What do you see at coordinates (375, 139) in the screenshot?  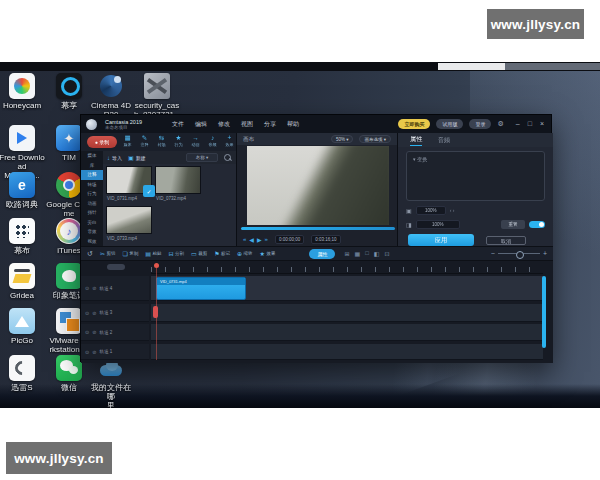 I see `canvas-options-dropdown: 画布选项 ▾` at bounding box center [375, 139].